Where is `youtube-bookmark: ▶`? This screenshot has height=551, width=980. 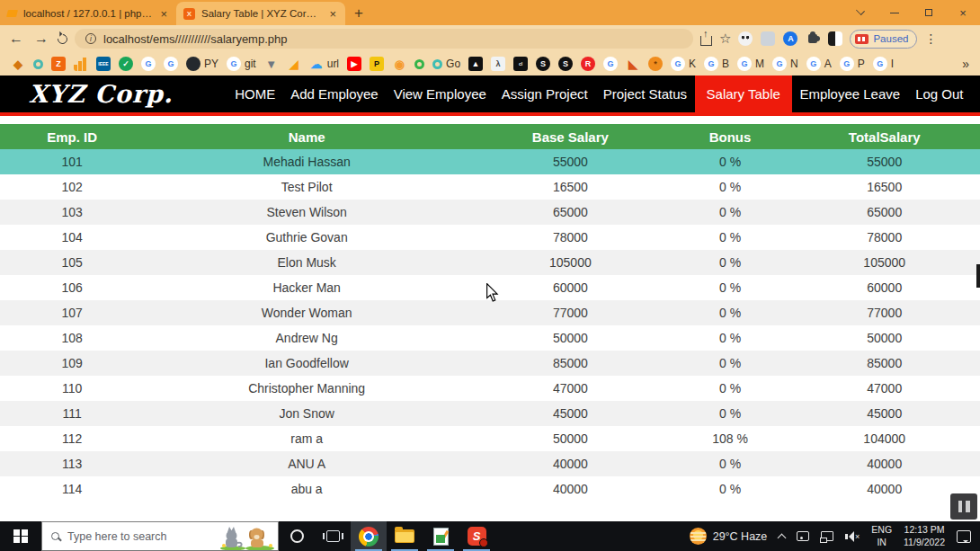
youtube-bookmark: ▶ is located at coordinates (354, 64).